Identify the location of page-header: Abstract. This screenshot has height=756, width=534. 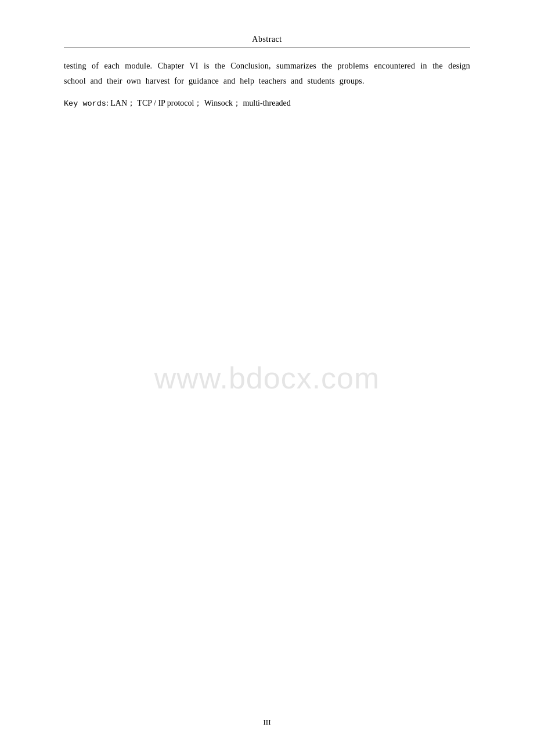
(267, 42).